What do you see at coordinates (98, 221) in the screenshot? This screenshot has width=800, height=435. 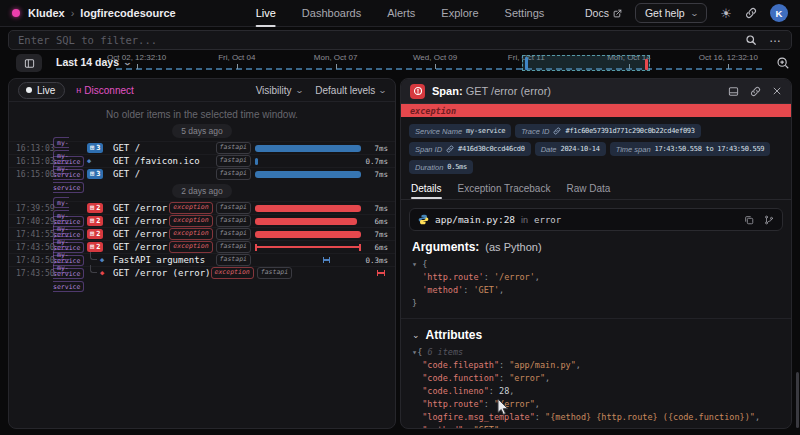 I see `child-count: 2` at bounding box center [98, 221].